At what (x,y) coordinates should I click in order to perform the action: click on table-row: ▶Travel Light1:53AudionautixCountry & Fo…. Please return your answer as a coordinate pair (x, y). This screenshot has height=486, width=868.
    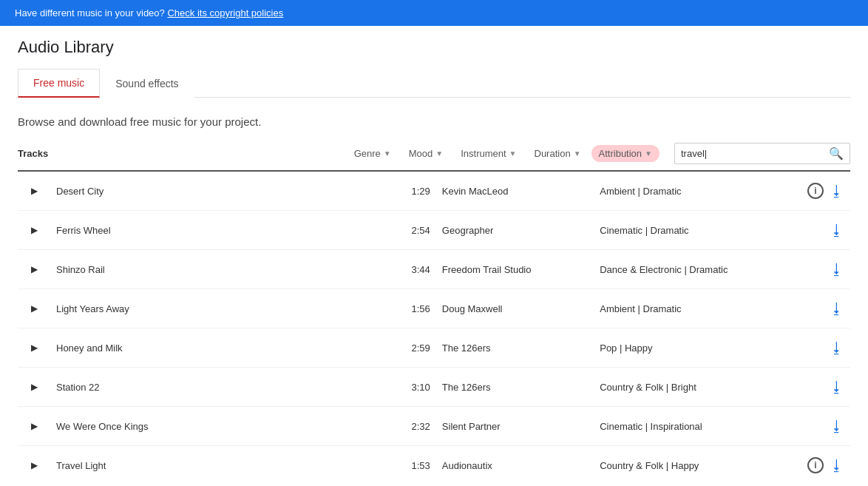
    Looking at the image, I should click on (434, 465).